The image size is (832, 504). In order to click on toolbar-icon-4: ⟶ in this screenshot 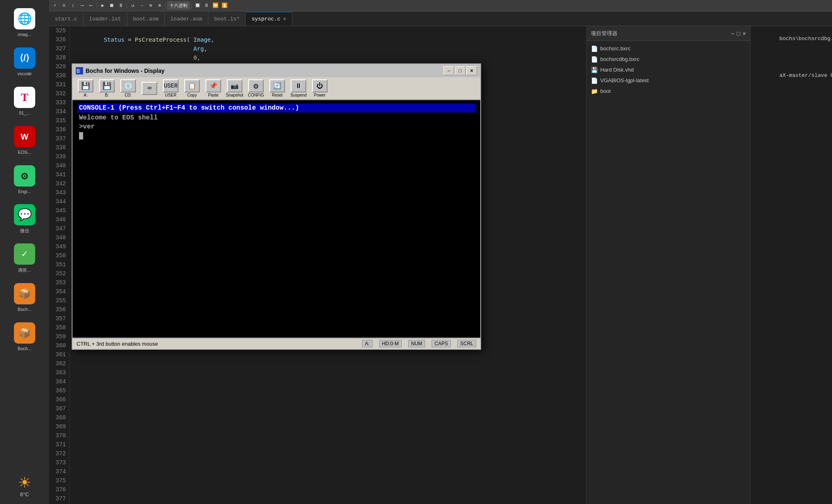, I will do `click(82, 6)`.